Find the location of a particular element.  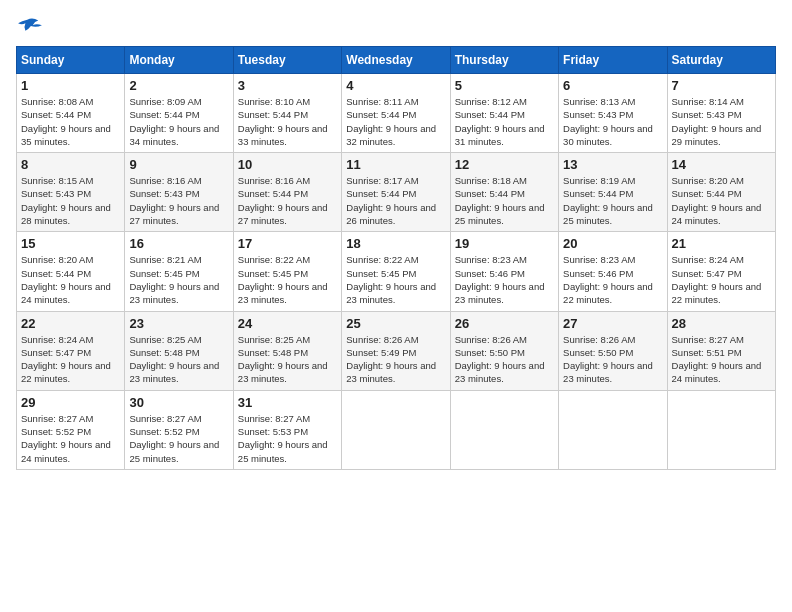

calendar-cell: 13Sunrise: 8:19 AMSunset: 5:44 PMDayligh… is located at coordinates (613, 192).